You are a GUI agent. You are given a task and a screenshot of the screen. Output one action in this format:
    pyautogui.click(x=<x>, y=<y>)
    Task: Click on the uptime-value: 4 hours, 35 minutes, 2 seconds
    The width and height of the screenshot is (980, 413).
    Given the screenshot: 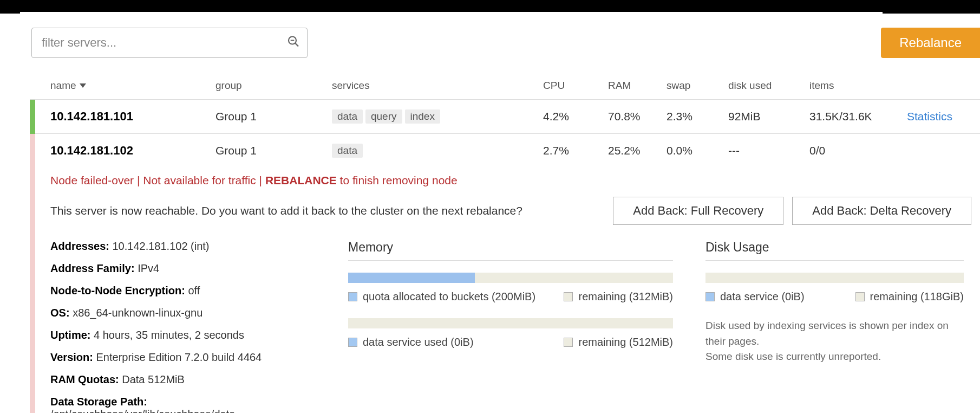 What is the action you would take?
    pyautogui.click(x=169, y=335)
    